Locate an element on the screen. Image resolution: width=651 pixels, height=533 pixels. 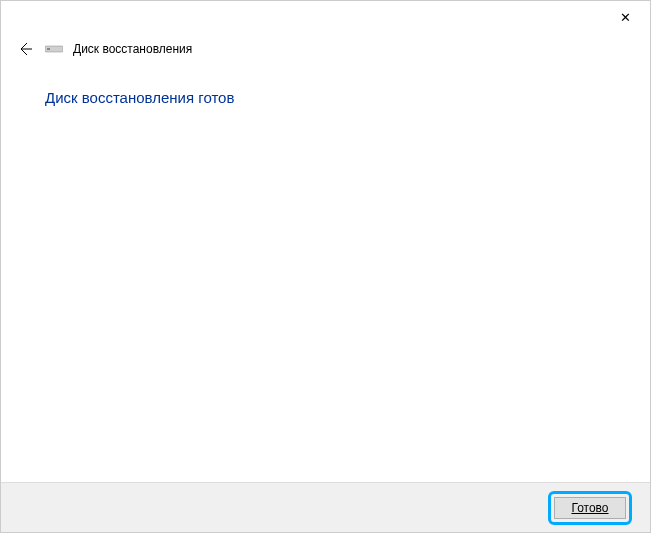
finish-button: Готово is located at coordinates (590, 508).